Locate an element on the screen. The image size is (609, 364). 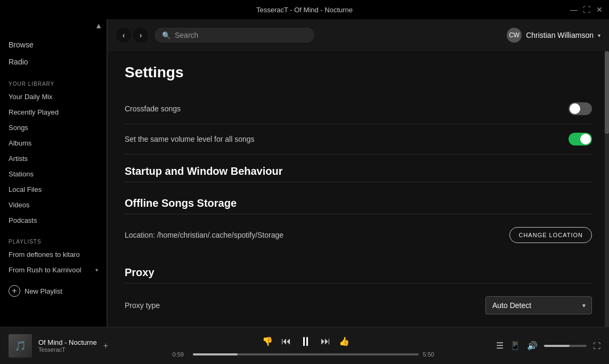
sidebar-item-stations: Stations is located at coordinates (53, 174).